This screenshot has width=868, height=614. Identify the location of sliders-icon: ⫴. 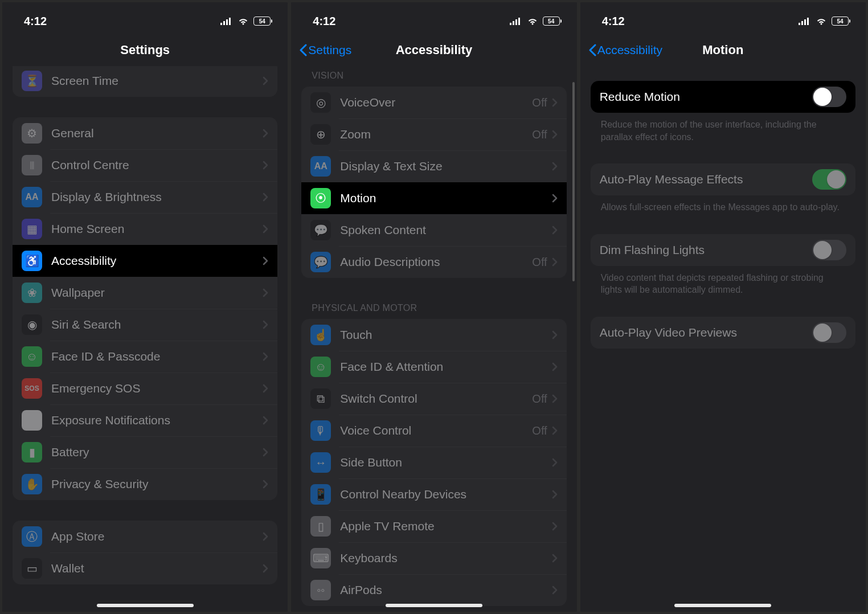
(32, 165).